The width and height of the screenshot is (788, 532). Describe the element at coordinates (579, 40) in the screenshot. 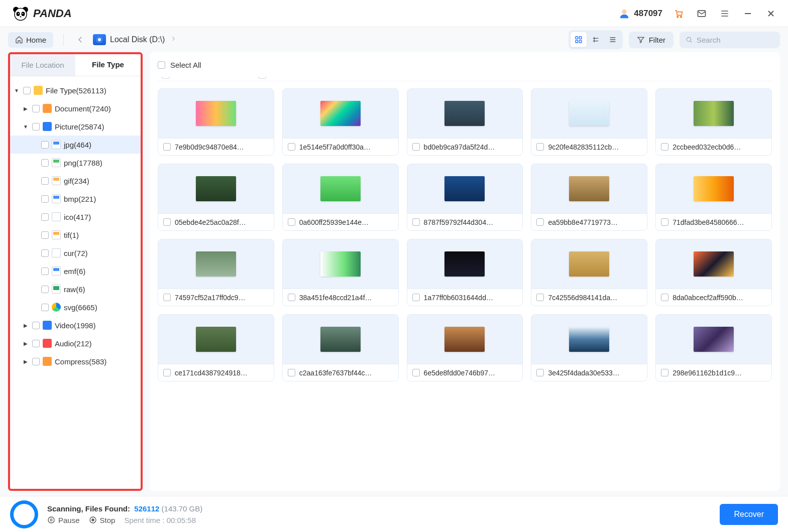

I see `view-grid-button` at that location.